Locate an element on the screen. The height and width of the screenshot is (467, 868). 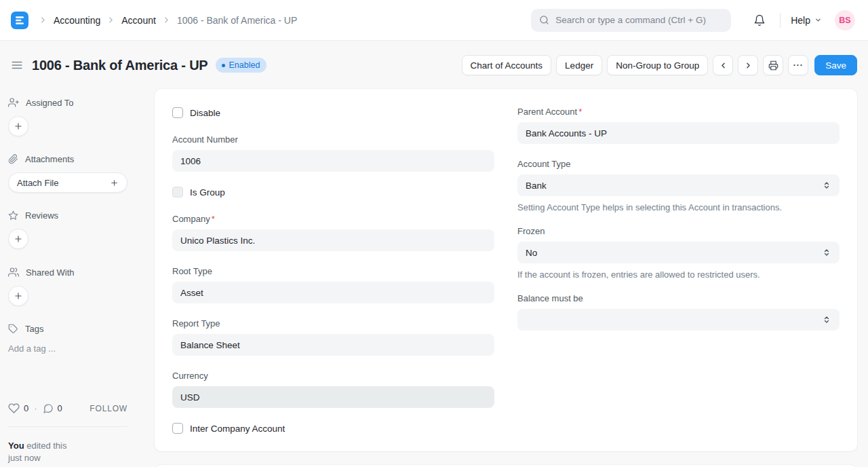
parent-account-field: Parent Account* Bank Accounts - UP is located at coordinates (678, 125).